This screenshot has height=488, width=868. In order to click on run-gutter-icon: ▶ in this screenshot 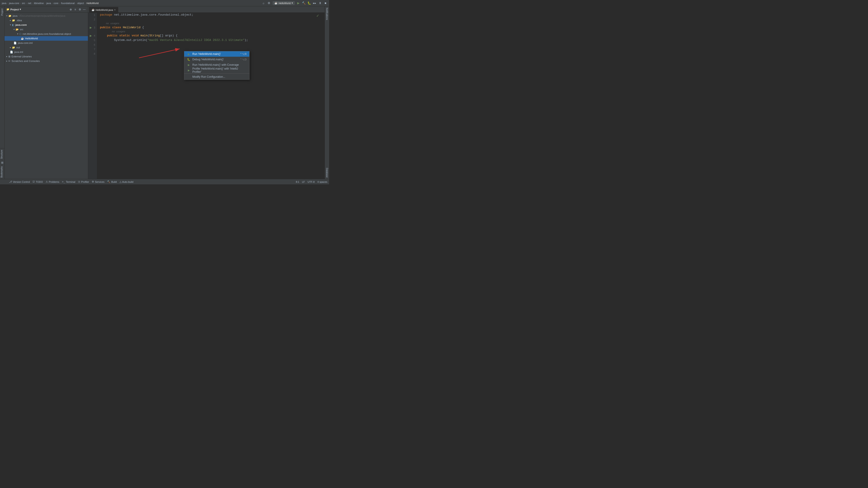, I will do `click(91, 28)`.